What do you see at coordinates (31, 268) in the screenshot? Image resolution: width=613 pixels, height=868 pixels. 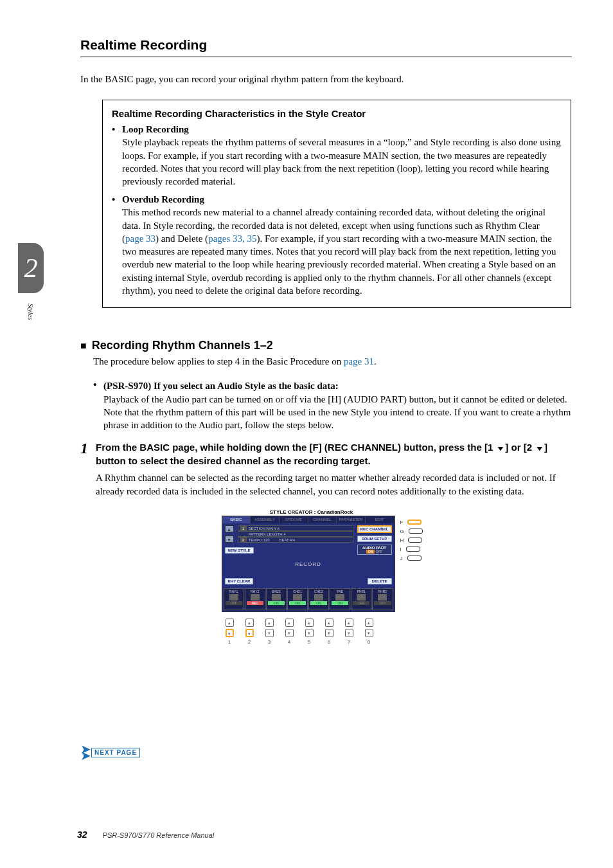 I see `chapter-number: 2` at bounding box center [31, 268].